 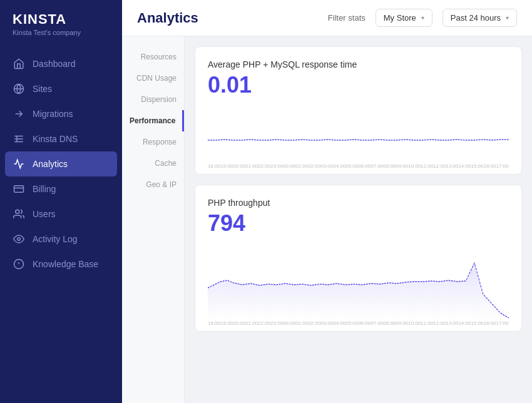 What do you see at coordinates (61, 214) in the screenshot?
I see `sidebar-item-users: Users` at bounding box center [61, 214].